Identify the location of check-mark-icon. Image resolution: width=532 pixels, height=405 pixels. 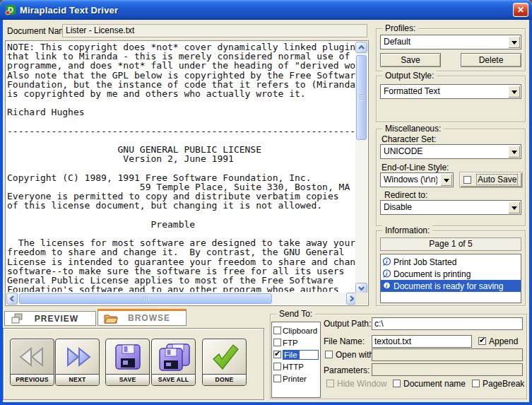
(225, 357).